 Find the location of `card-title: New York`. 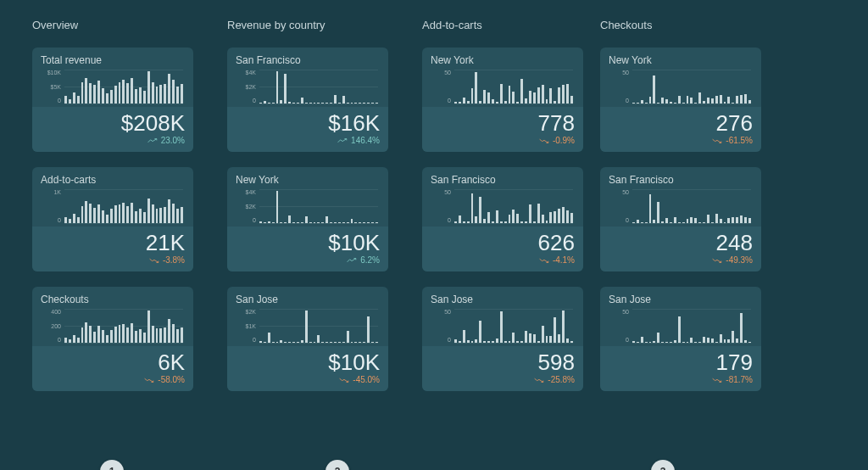

card-title: New York is located at coordinates (681, 60).